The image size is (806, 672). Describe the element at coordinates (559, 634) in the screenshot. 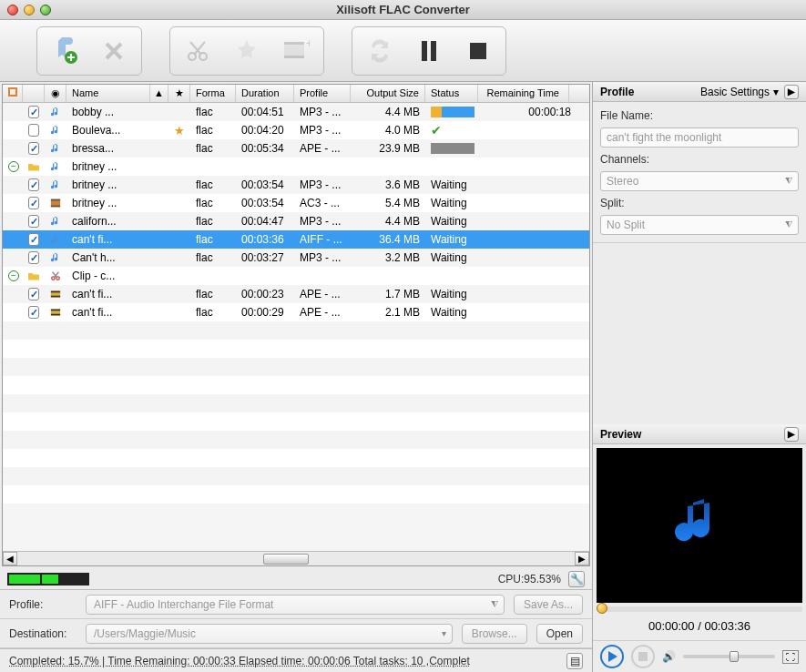

I see `open-button: Open` at that location.